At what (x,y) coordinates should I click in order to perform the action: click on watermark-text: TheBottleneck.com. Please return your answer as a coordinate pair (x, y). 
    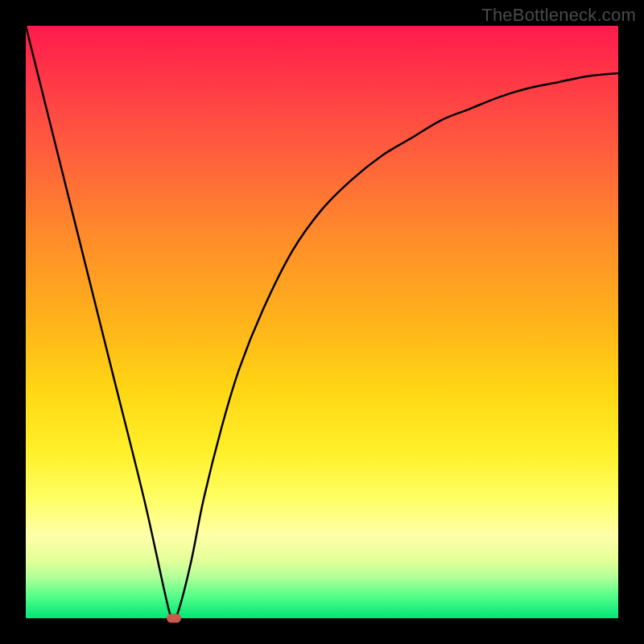
    Looking at the image, I should click on (559, 15).